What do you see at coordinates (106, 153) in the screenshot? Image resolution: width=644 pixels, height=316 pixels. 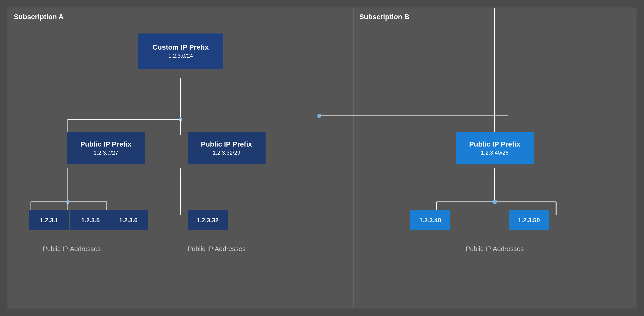 I see `prefix1-subtitle: 1.2.3.0/27` at bounding box center [106, 153].